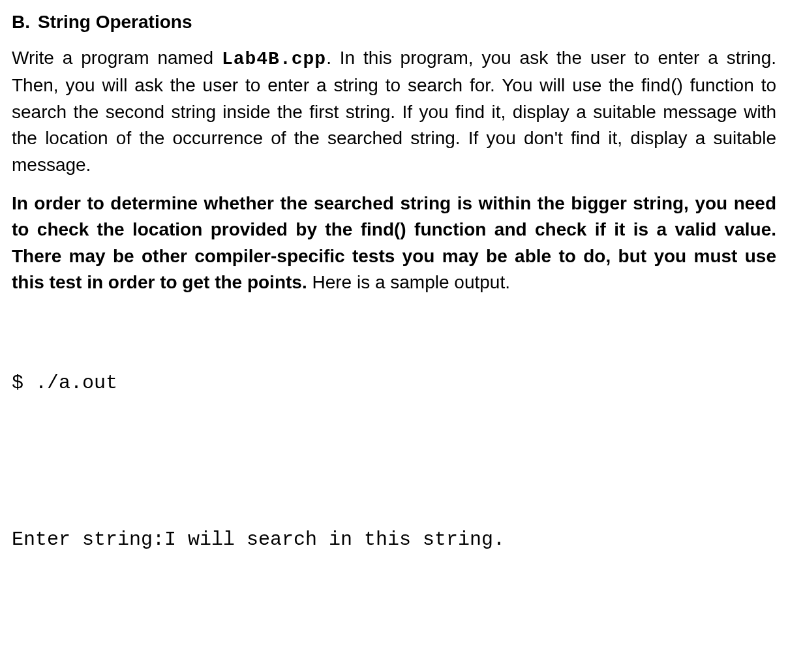  I want to click on section-letter: B., so click(25, 22).